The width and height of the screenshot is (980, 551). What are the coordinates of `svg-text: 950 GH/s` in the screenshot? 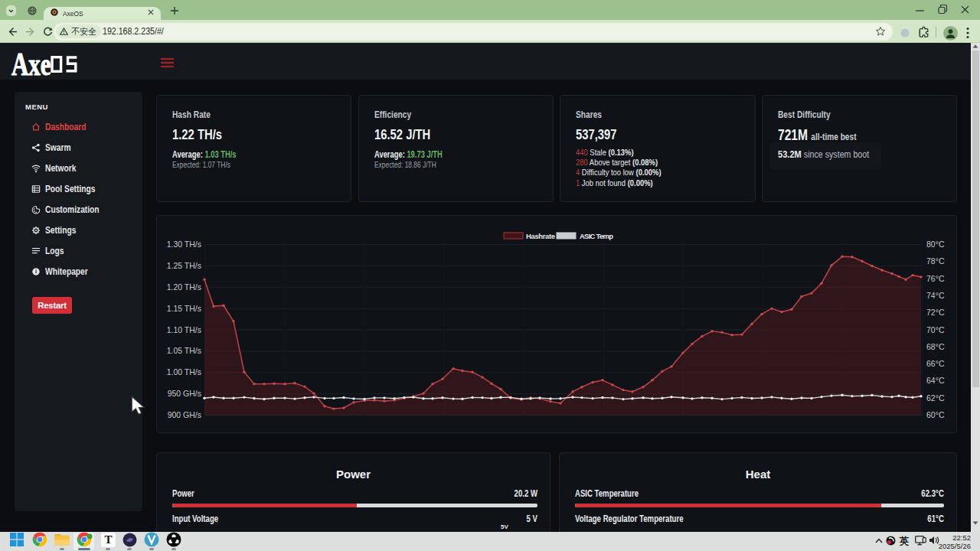 It's located at (185, 393).